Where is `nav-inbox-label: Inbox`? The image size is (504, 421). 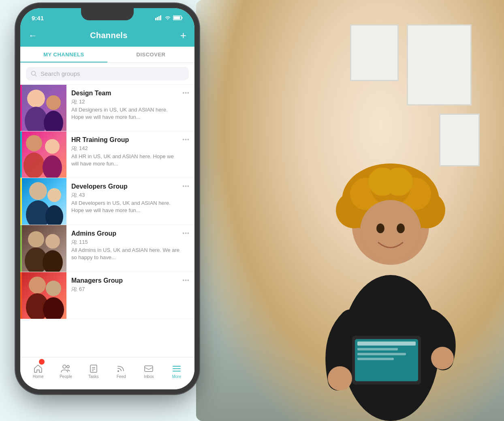
nav-inbox-label: Inbox is located at coordinates (149, 376).